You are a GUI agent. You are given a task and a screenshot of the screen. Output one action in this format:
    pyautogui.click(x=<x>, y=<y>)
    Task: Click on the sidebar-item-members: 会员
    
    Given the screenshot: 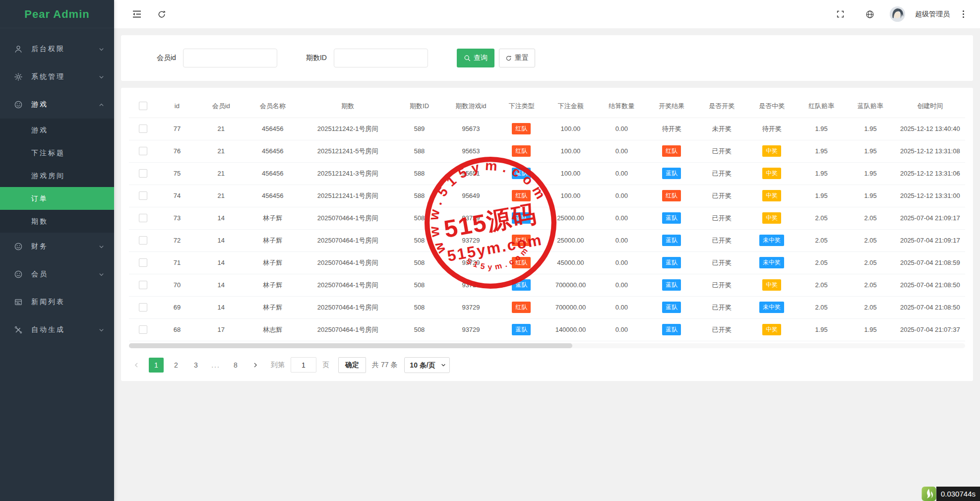 What is the action you would take?
    pyautogui.click(x=57, y=274)
    